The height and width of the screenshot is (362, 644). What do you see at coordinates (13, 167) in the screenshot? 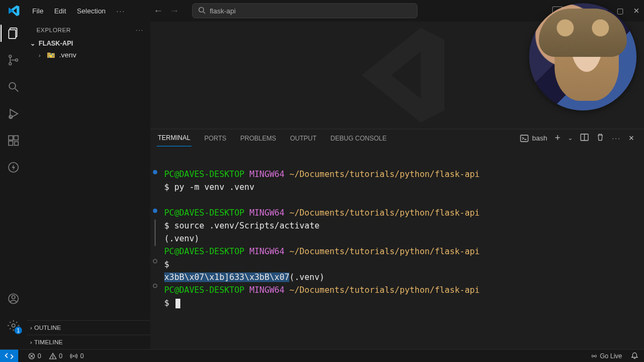
I see `activity-thunder-icon` at bounding box center [13, 167].